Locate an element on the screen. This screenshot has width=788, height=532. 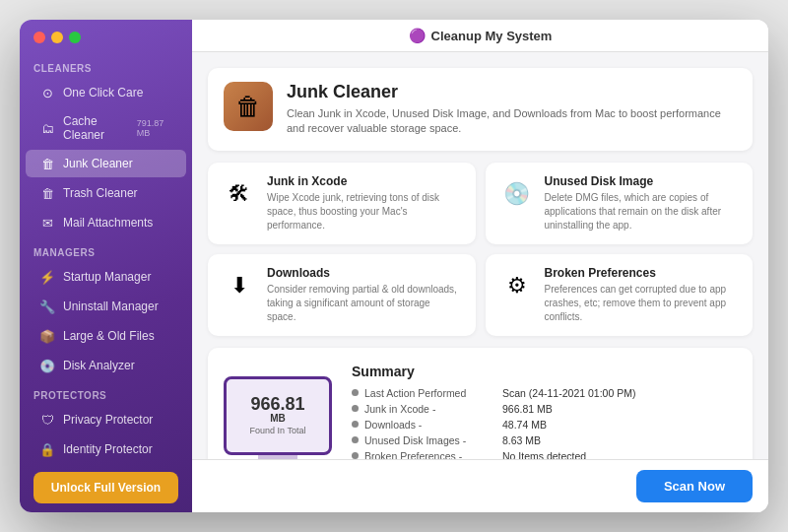
downloads-icon: ⬇ is located at coordinates (239, 286).